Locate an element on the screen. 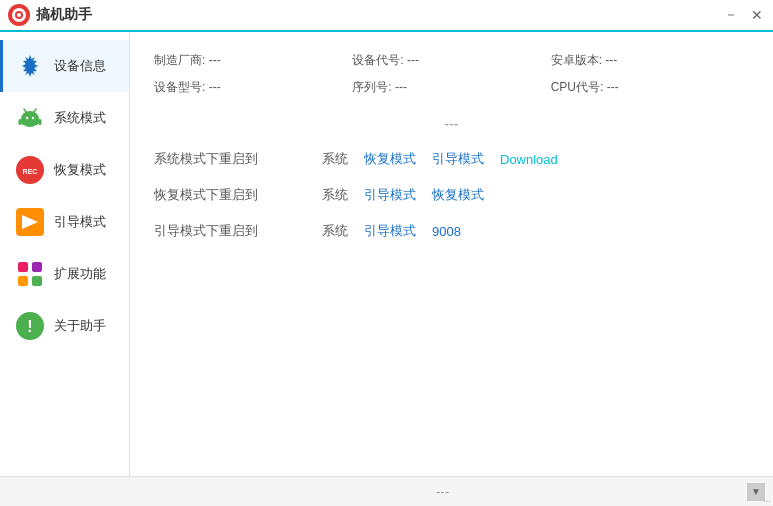  extend-icon is located at coordinates (30, 274).